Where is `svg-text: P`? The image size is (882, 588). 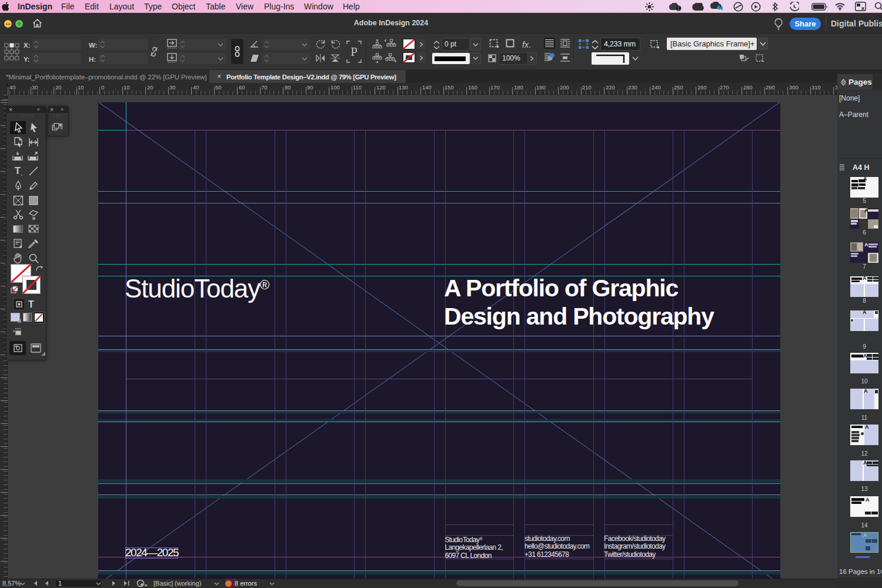 svg-text: P is located at coordinates (354, 52).